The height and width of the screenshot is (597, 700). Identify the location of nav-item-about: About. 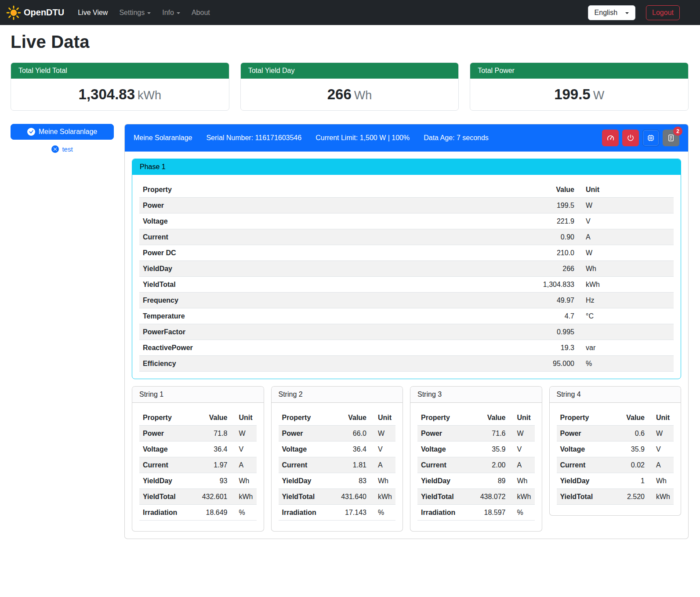
(201, 13).